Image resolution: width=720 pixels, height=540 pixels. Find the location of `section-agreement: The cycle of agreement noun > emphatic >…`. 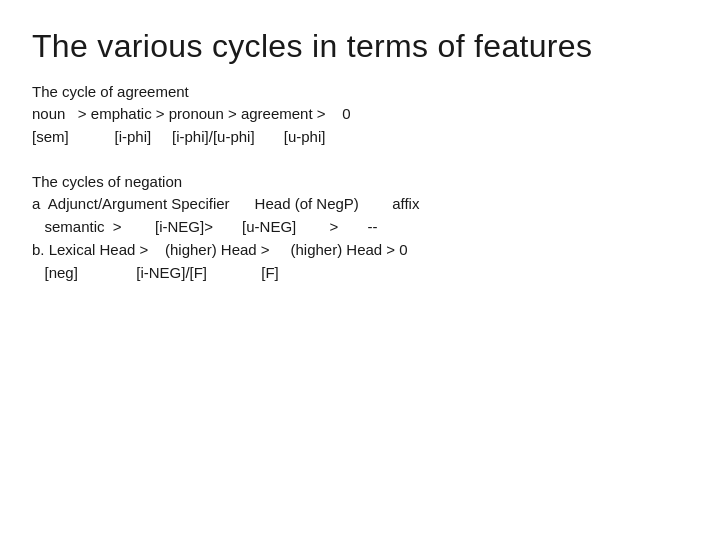

section-agreement: The cycle of agreement noun > emphatic >… is located at coordinates (360, 116).